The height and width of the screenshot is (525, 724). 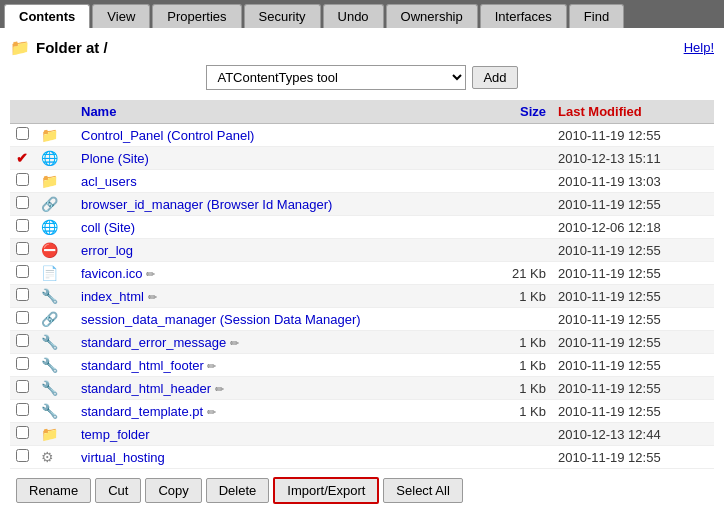 What do you see at coordinates (107, 250) in the screenshot?
I see `item-link: error_log` at bounding box center [107, 250].